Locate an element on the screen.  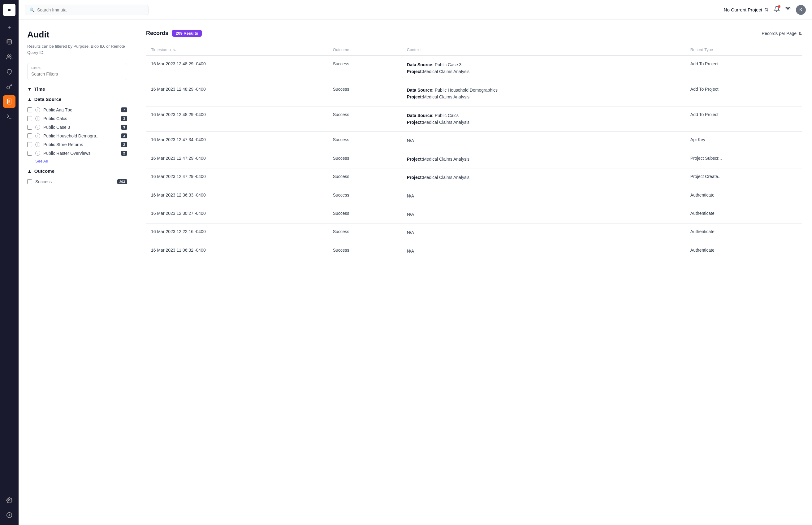
see-all-link: See All is located at coordinates (81, 161).